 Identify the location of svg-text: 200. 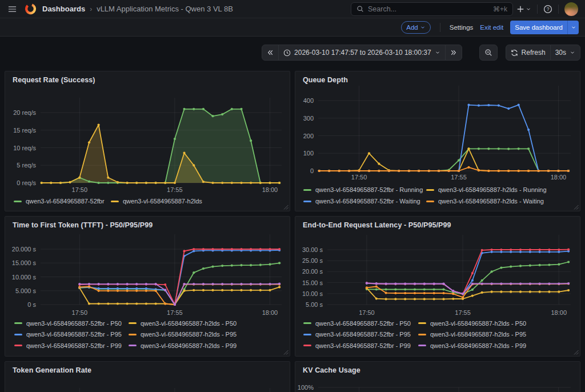
(308, 136).